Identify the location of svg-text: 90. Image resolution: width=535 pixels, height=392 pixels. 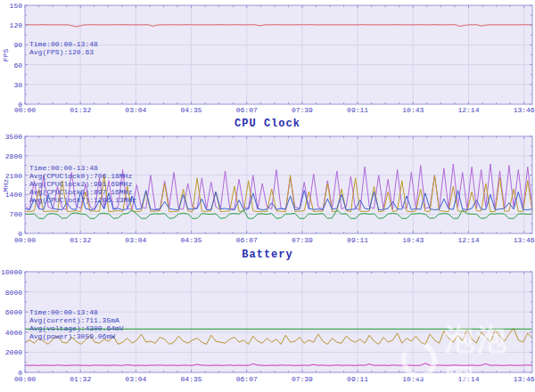
(18, 45).